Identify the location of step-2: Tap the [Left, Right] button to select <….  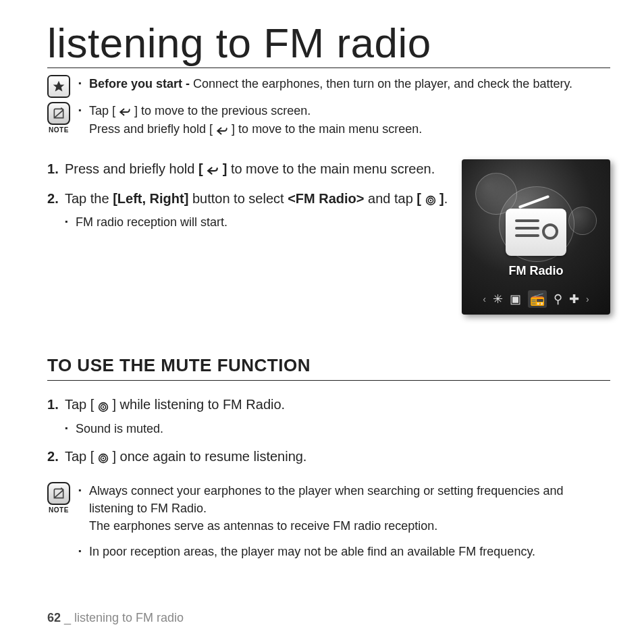
(248, 210).